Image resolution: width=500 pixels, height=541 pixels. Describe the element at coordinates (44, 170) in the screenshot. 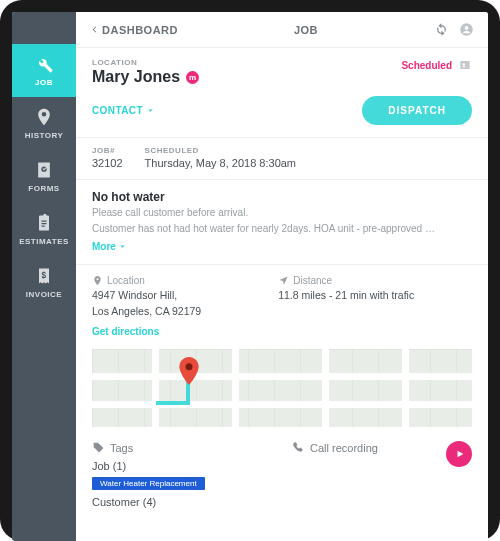

I see `forms-icon` at that location.